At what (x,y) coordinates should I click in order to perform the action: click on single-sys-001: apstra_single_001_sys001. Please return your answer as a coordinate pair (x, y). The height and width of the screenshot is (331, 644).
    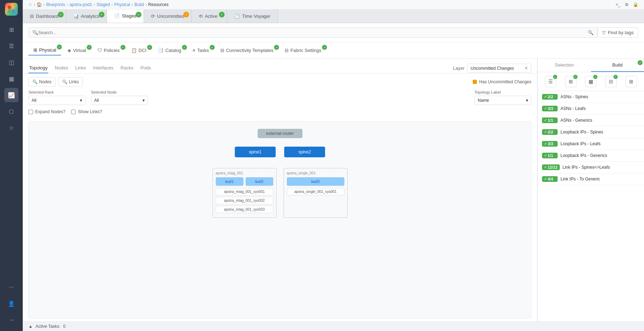
    Looking at the image, I should click on (316, 191).